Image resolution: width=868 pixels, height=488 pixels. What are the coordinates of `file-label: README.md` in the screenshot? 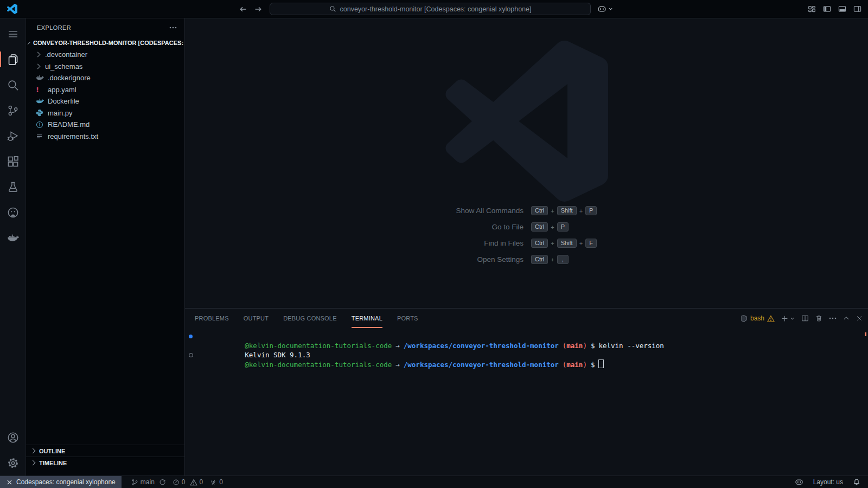 It's located at (68, 125).